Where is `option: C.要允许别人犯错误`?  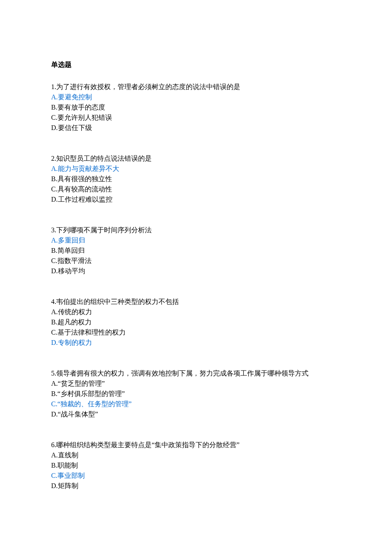
option: C.要允许别人犯错误 is located at coordinates (196, 118).